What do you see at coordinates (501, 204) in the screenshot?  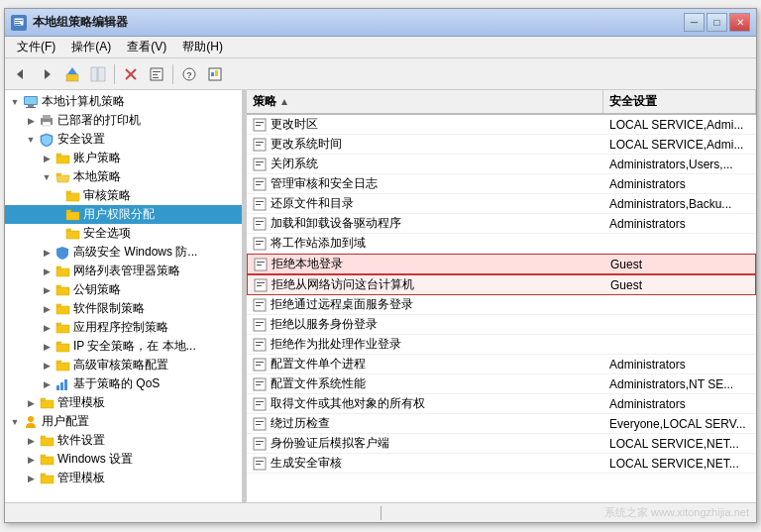 I see `table-row: 还原文件和目录 Administrators,Backu...` at bounding box center [501, 204].